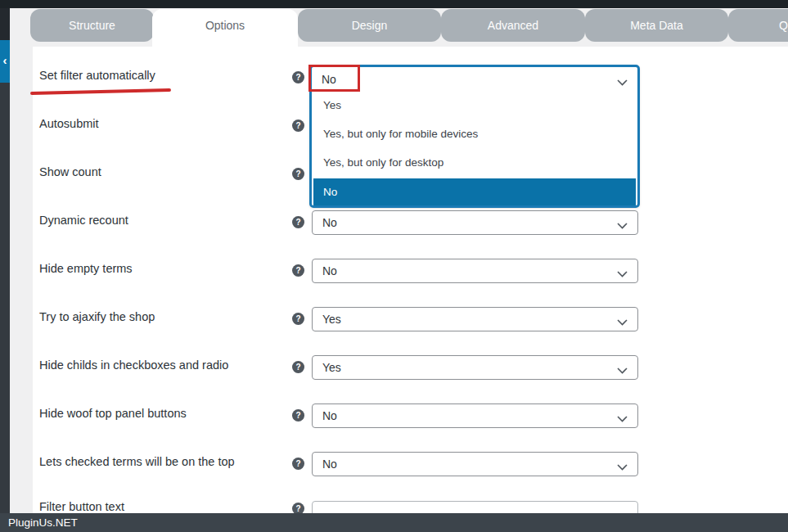  What do you see at coordinates (758, 25) in the screenshot?
I see `tab-quick: Quick` at bounding box center [758, 25].